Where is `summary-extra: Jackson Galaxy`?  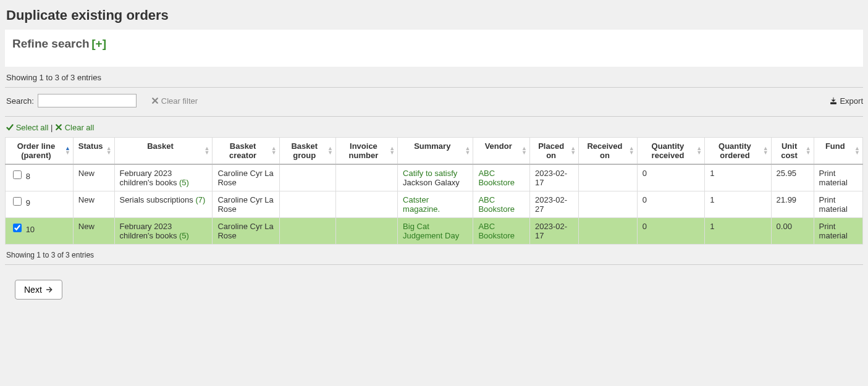 summary-extra: Jackson Galaxy is located at coordinates (431, 183).